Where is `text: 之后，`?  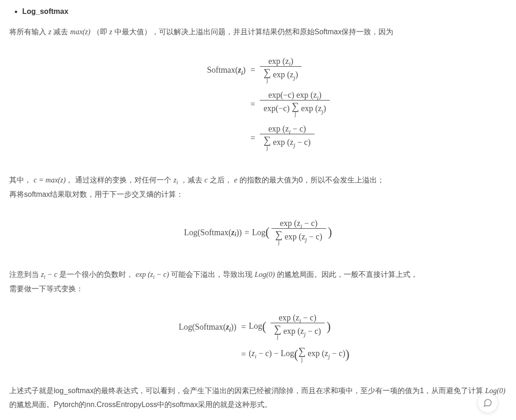 text: 之后， is located at coordinates (221, 180).